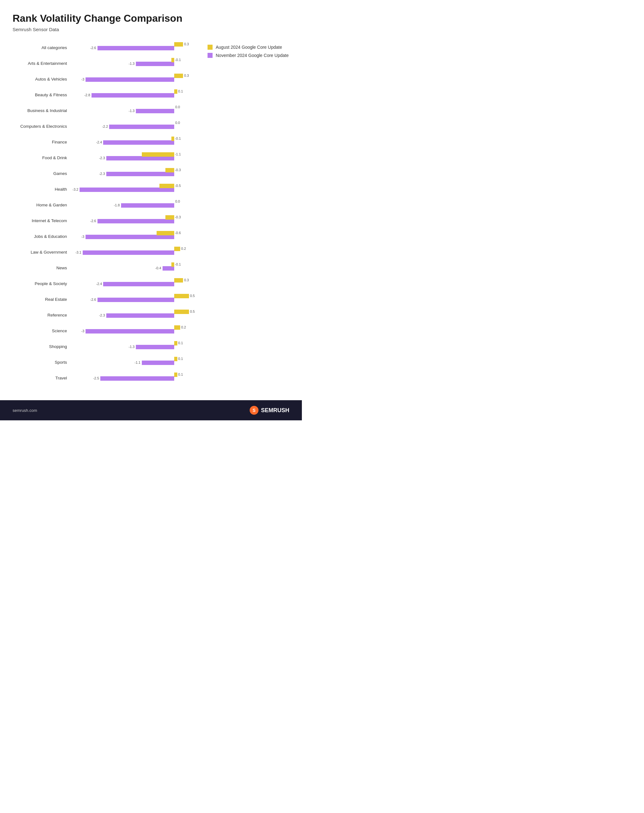  I want to click on chart-row: Sports-1.10.1, so click(104, 362).